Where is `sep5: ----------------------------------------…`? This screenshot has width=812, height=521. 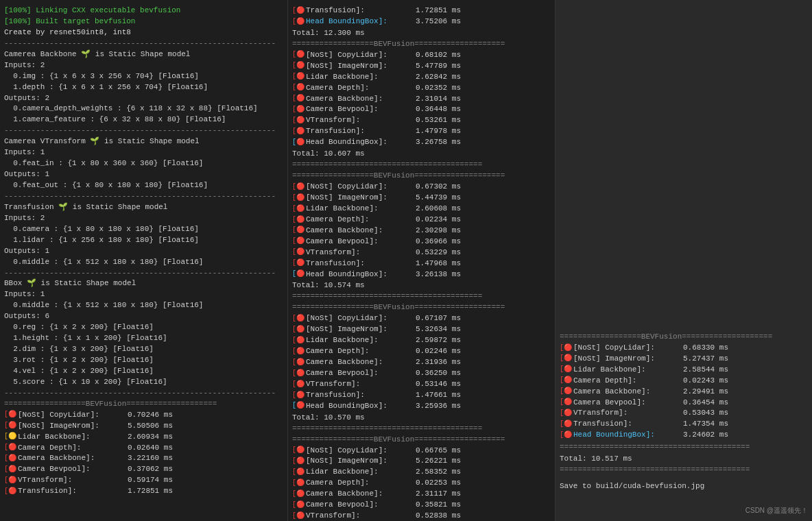 sep5: ----------------------------------------… is located at coordinates (144, 393).